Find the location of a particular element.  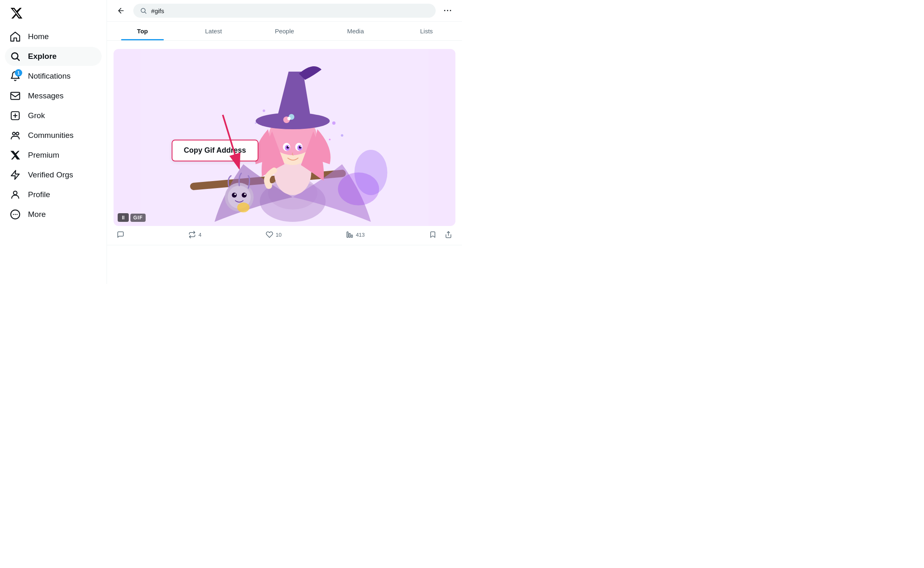

search-tabs: Top Latest People Media Lists is located at coordinates (285, 31).